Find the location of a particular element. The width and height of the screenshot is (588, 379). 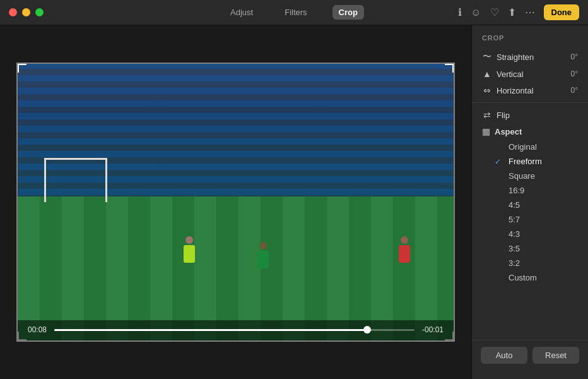

straighten-icon: 〜 is located at coordinates (487, 57).